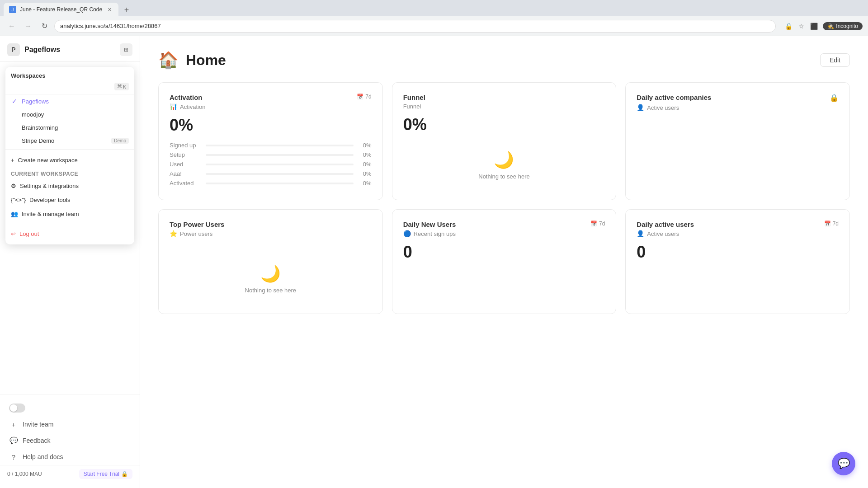 This screenshot has height=488, width=868. What do you see at coordinates (663, 108) in the screenshot?
I see `companies-subtitle-text: Active users` at bounding box center [663, 108].